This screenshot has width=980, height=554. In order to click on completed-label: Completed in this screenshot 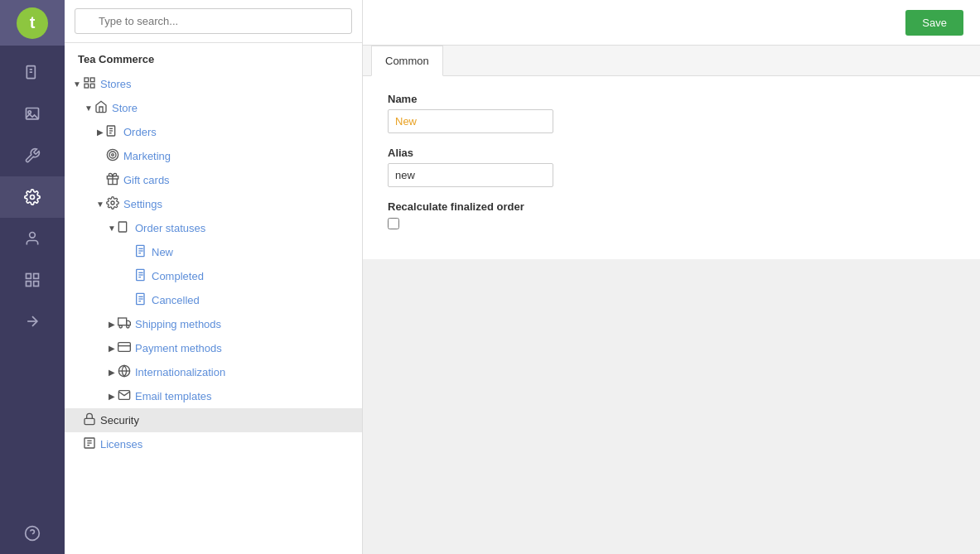, I will do `click(177, 277)`.